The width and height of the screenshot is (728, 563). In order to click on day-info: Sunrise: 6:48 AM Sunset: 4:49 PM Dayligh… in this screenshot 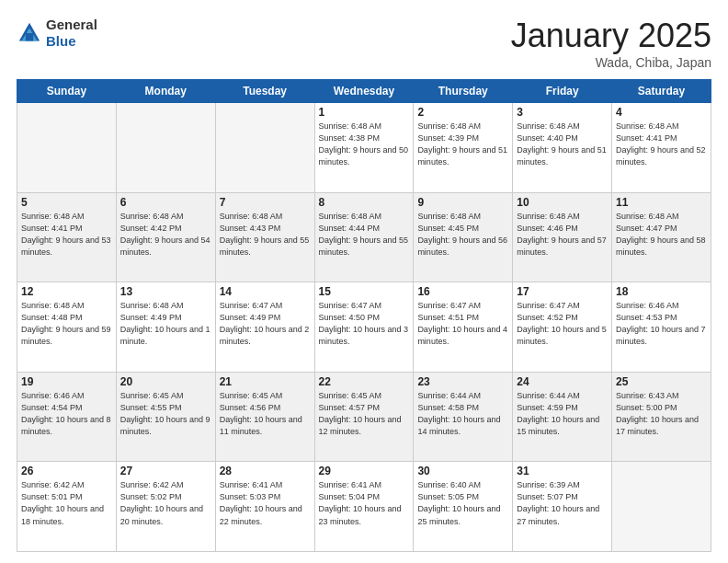, I will do `click(165, 324)`.